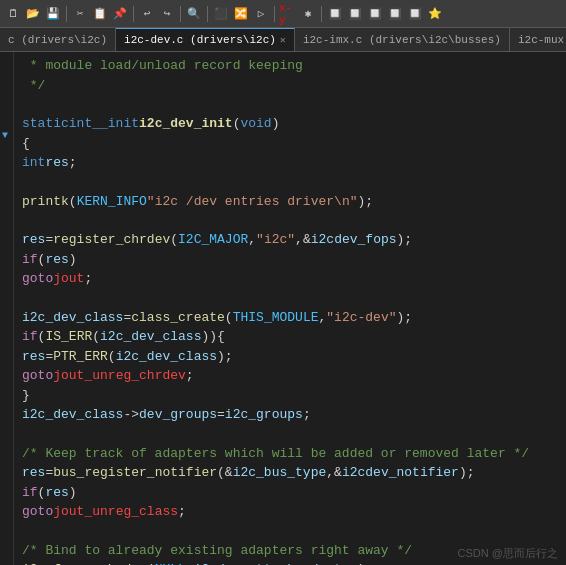  Describe the element at coordinates (435, 14) in the screenshot. I see `toolbar-icon-15: ⭐` at that location.